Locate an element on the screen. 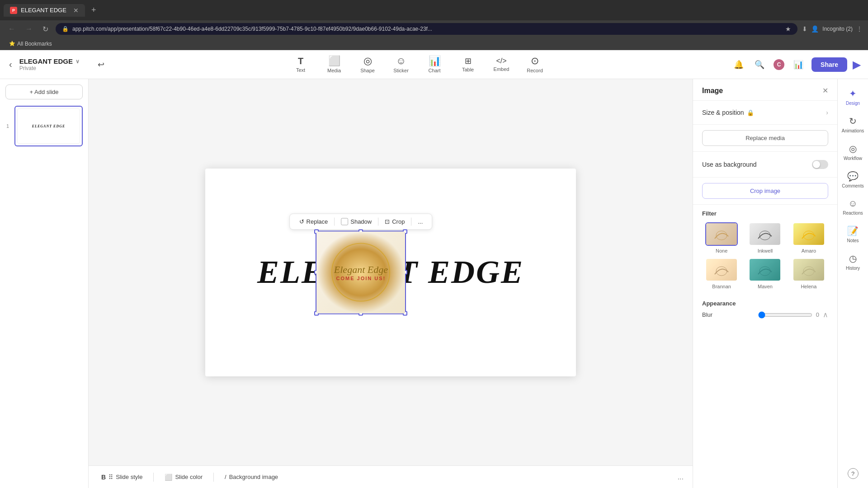 This screenshot has width=868, height=488. back-to-projects-btn: ‹ is located at coordinates (11, 64).